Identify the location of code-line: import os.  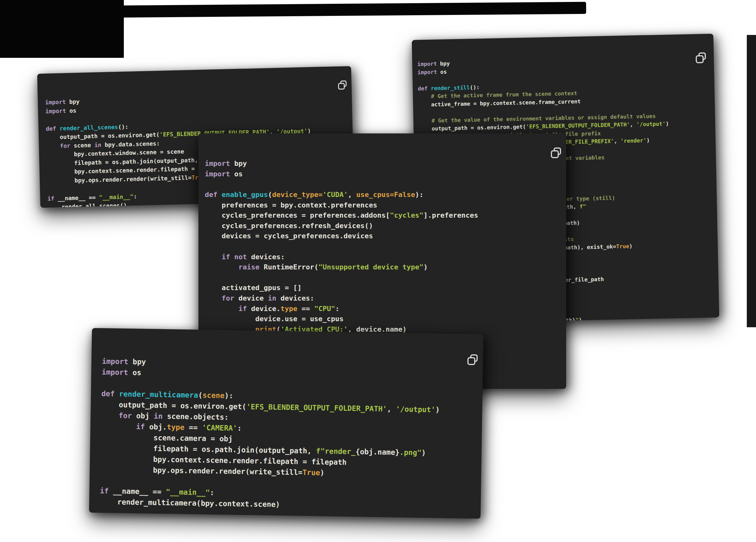
(384, 174).